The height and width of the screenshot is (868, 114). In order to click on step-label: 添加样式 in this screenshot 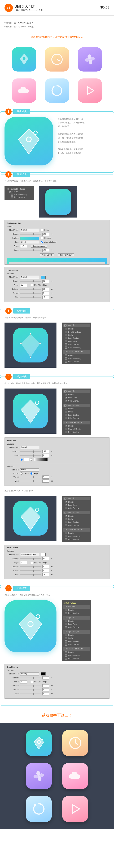, I will do `click(22, 377)`.